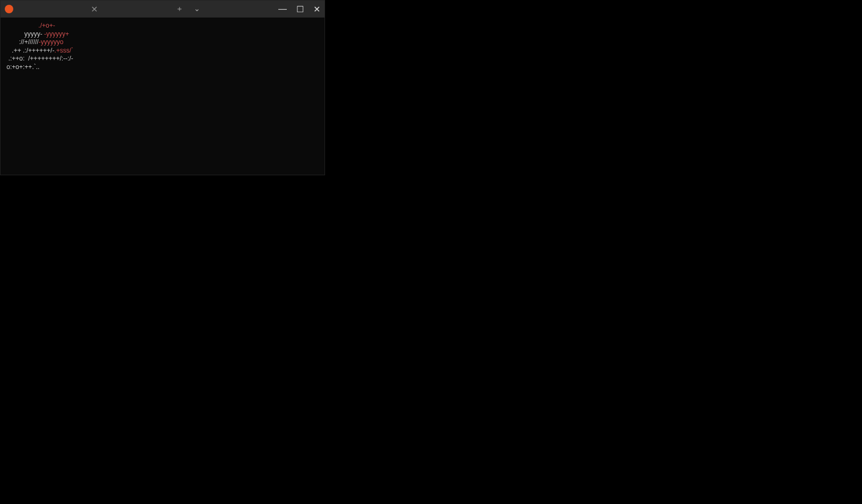 The image size is (862, 504). What do you see at coordinates (163, 47) in the screenshot?
I see `ubuntu-terminal-body: ./+o+- yyyyy- -yyyyyy+ ://+//////-yyyyyy…` at bounding box center [163, 47].